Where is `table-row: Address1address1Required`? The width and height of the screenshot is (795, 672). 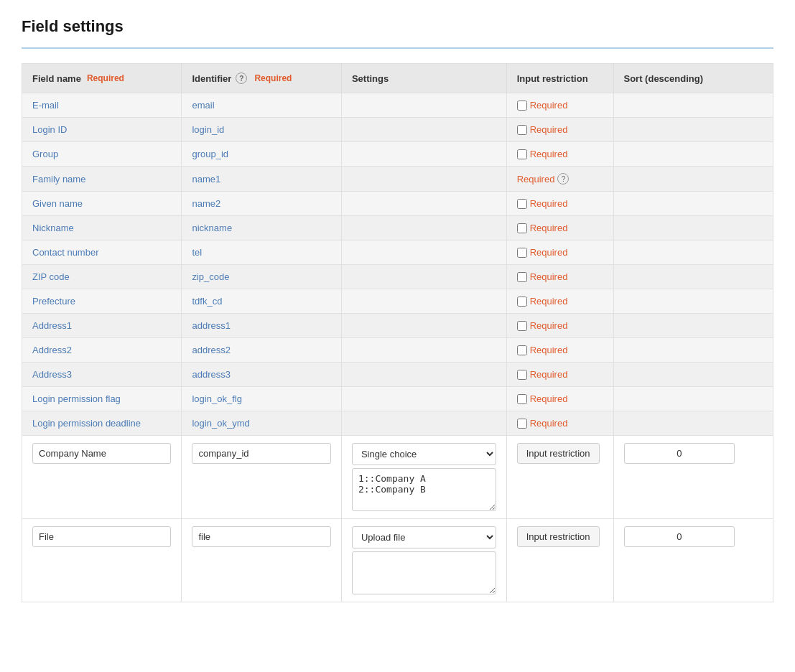
table-row: Address1address1Required is located at coordinates (398, 326).